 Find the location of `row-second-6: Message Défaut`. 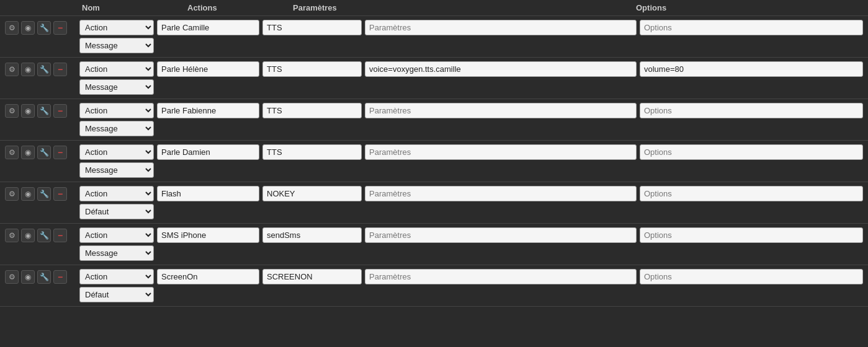

row-second-6: Message Défaut is located at coordinates (434, 253).